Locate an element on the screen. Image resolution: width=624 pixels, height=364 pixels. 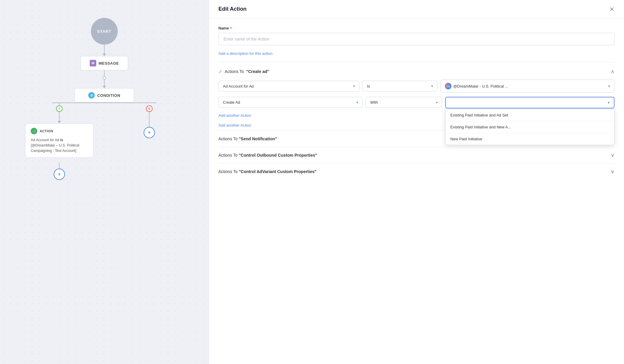
name-field-group: Name • is located at coordinates (417, 35).